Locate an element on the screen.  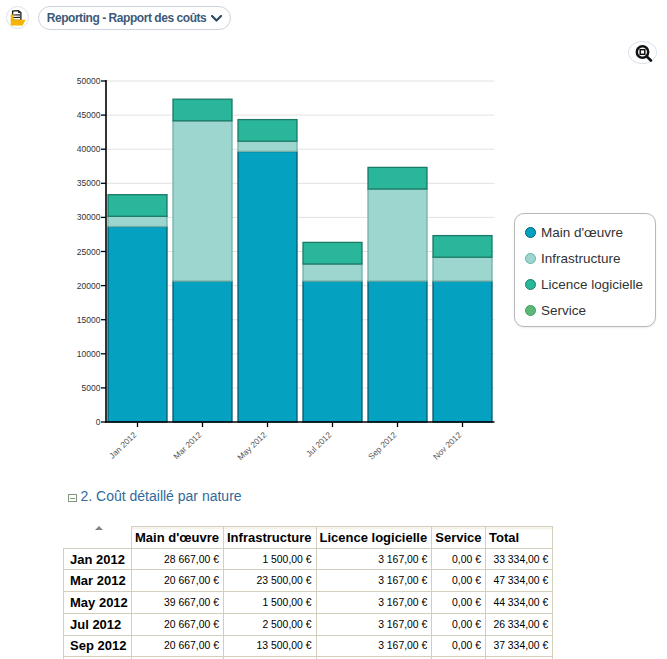
svg-text: 45000 is located at coordinates (89, 115).